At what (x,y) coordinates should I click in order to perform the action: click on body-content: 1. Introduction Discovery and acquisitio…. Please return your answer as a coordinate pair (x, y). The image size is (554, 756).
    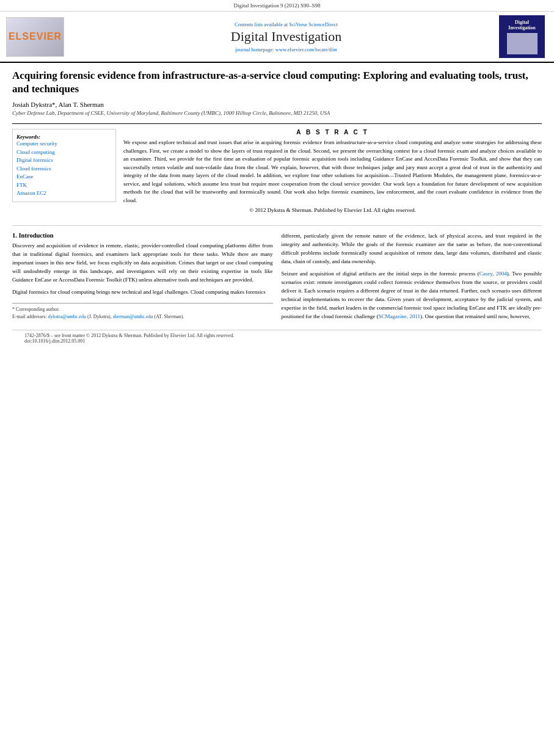
    Looking at the image, I should click on (277, 278).